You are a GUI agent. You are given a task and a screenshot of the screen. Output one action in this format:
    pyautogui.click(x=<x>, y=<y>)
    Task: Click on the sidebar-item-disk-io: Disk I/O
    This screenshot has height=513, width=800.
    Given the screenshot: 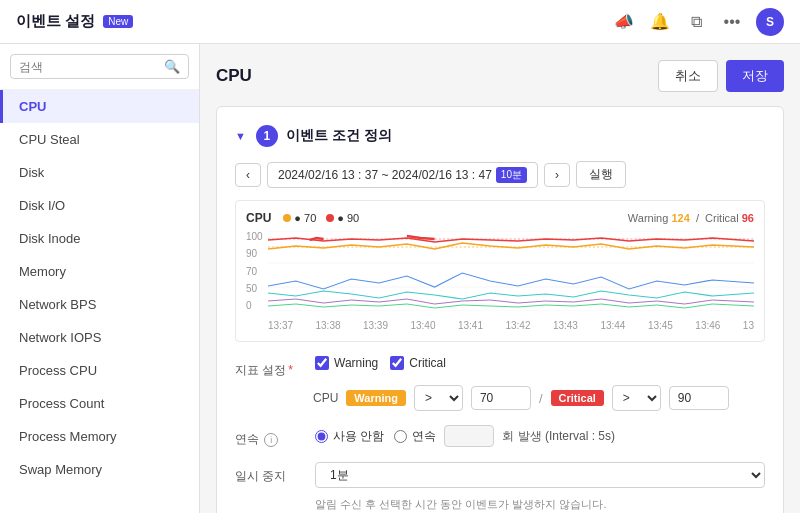 What is the action you would take?
    pyautogui.click(x=100, y=206)
    